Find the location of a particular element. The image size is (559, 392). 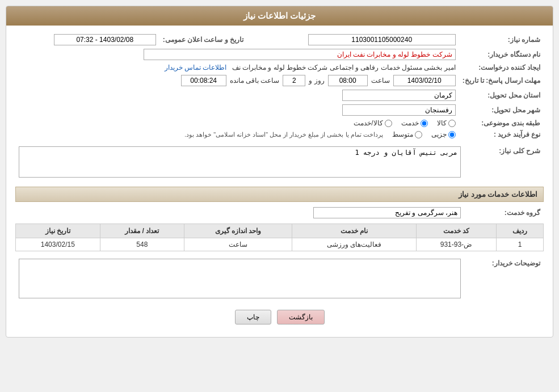

back-button: بازگشت is located at coordinates (301, 317).